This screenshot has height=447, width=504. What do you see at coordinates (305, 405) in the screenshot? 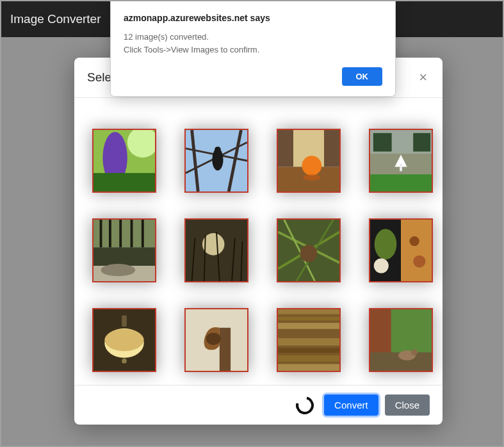
I see `spinner-icon` at bounding box center [305, 405].